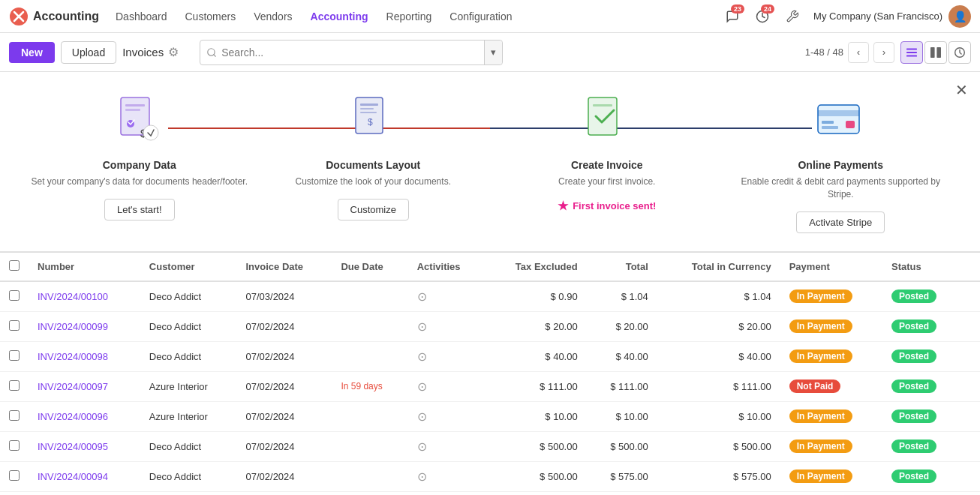 Image resolution: width=980 pixels, height=495 pixels. Describe the element at coordinates (622, 416) in the screenshot. I see `cell-total-4: $ 10.00` at that location.